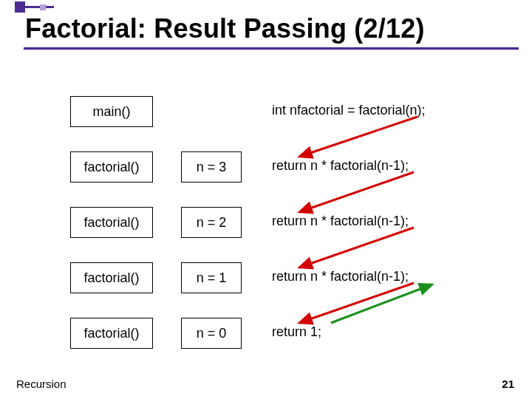 The width and height of the screenshot is (532, 399). I want to click on n-label: n = 1, so click(211, 278).